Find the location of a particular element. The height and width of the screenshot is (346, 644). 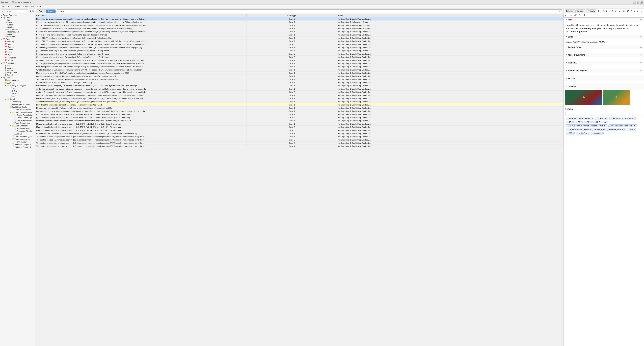

sidebar-item-flags: ▼ 🚩 Flags is located at coordinates (18, 39).